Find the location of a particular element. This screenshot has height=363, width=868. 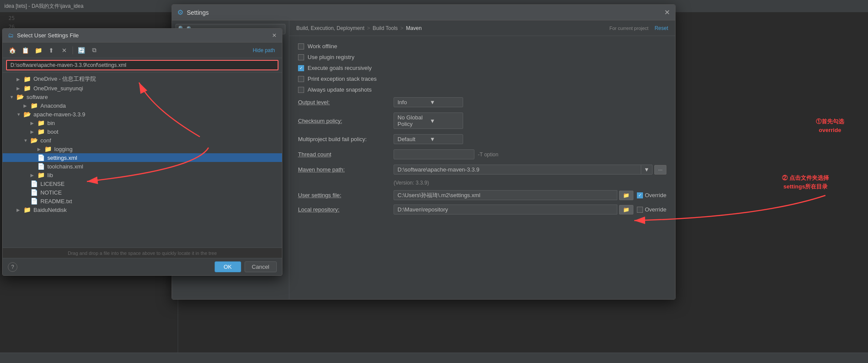

tree-label-onedrive1: OneDrive - 信息工程学院 is located at coordinates (65, 79).